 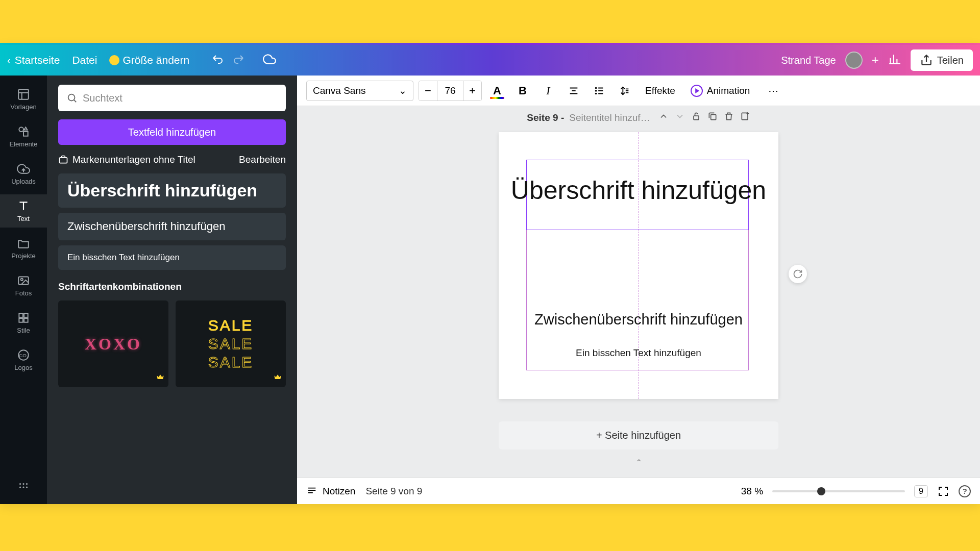 I want to click on app-header: ‹ Startseite Datei Größe ändern Strand T…, so click(x=490, y=60).